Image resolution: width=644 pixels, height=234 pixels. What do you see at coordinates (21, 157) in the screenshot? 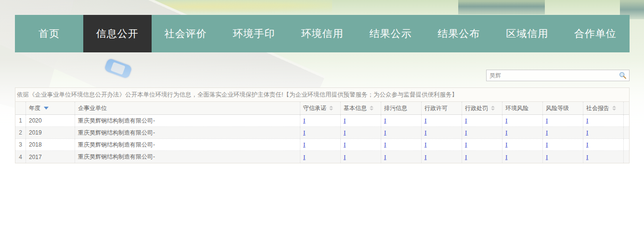
I see `row-number: 4` at bounding box center [21, 157].